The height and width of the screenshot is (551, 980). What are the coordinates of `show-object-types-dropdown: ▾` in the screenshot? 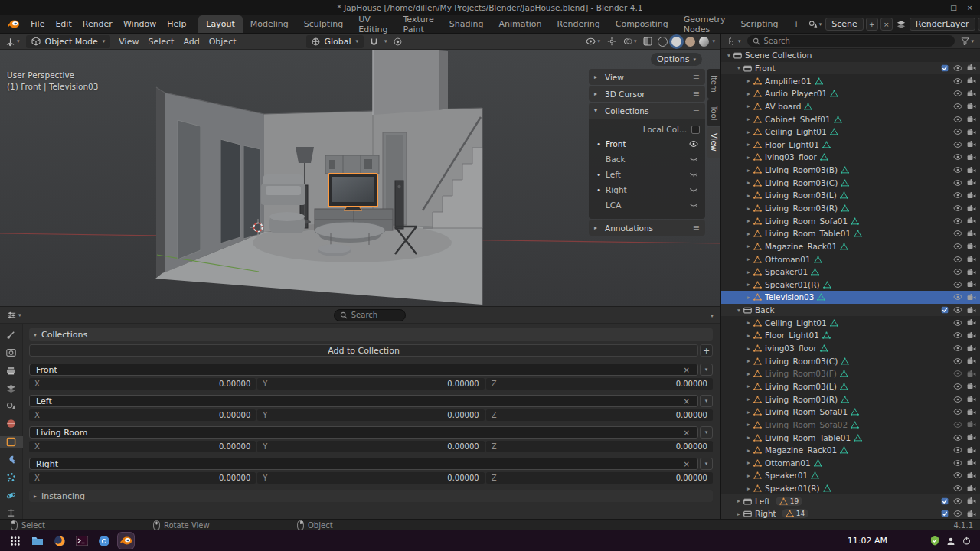 It's located at (593, 41).